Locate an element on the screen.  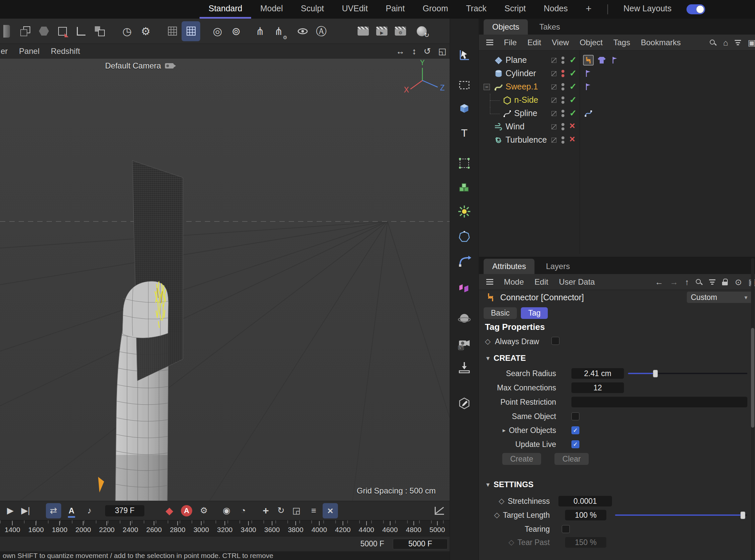
text-spline-button: T is located at coordinates (464, 134).